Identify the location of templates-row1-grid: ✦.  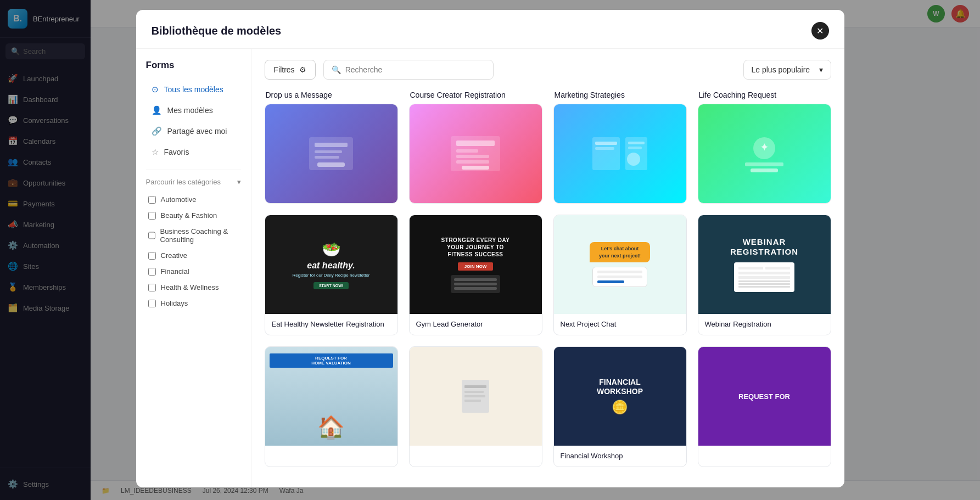
(548, 154).